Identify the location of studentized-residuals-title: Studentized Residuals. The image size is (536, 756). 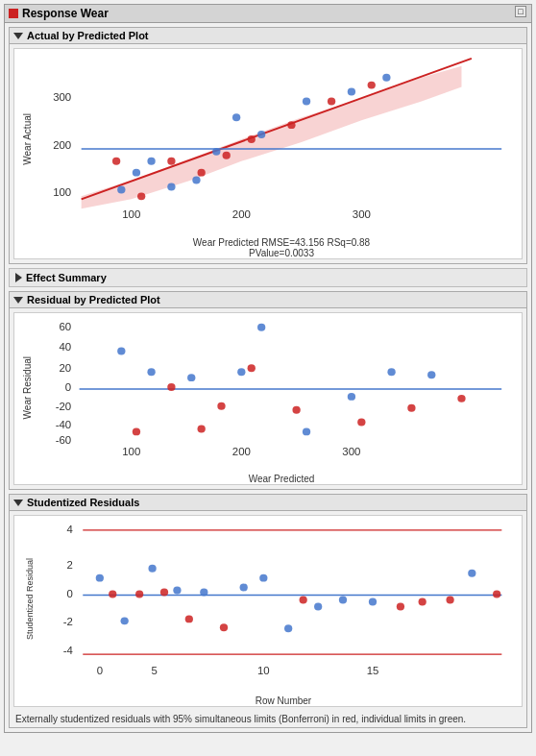
(83, 502).